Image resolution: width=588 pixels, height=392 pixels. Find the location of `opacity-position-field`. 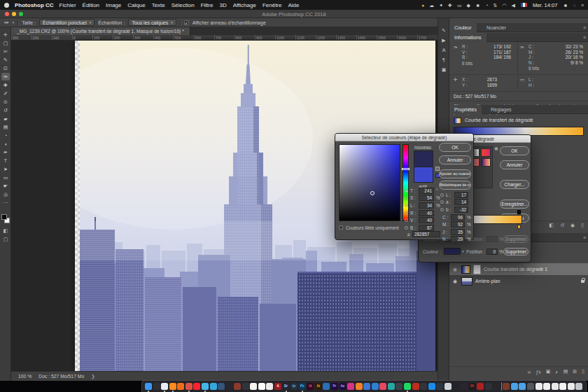

opacity-position-field is located at coordinates (492, 239).